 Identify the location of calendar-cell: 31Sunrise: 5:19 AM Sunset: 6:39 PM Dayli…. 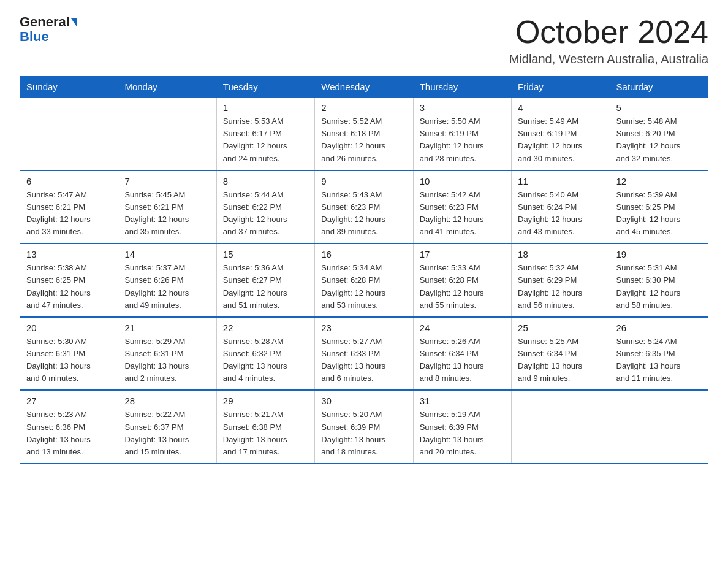
(462, 427).